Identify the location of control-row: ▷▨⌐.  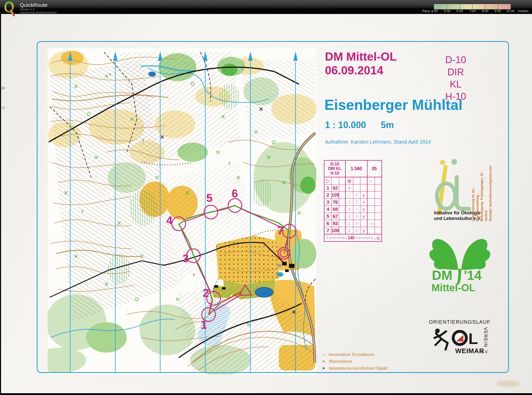
(353, 181).